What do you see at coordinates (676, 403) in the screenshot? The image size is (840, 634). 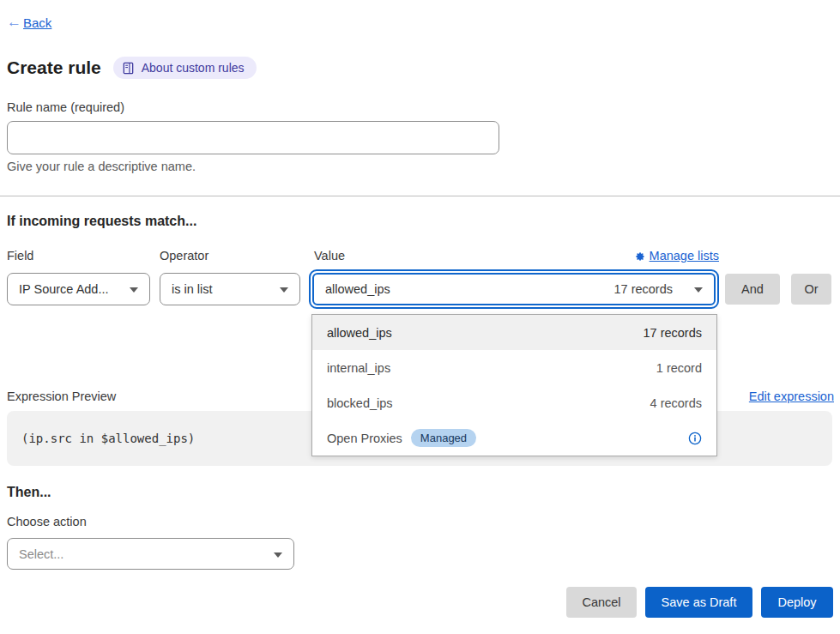 I see `list-item-record-count: 4 records` at bounding box center [676, 403].